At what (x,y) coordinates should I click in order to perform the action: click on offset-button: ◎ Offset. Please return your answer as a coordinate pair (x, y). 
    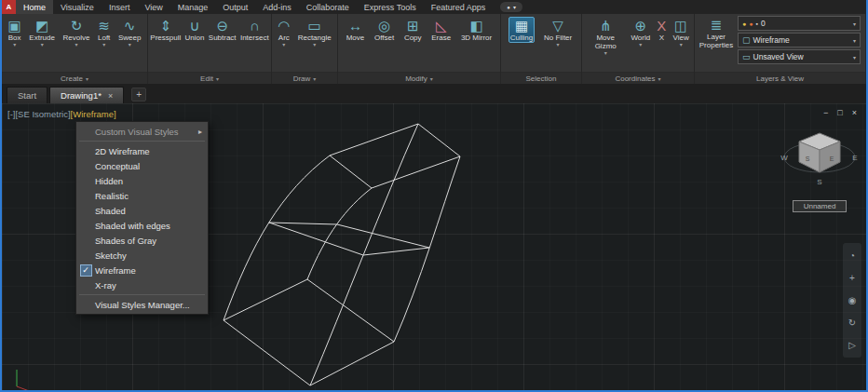
    Looking at the image, I should click on (384, 30).